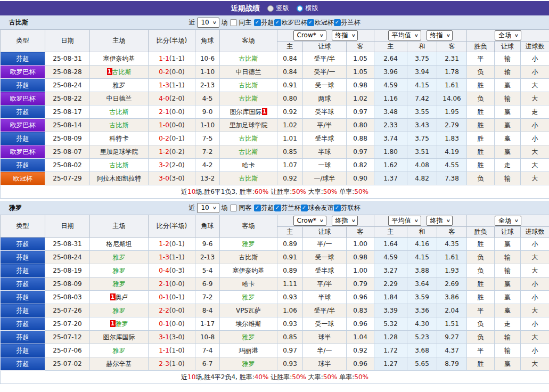  Describe the element at coordinates (68, 297) in the screenshot. I see `match-date: 25-08-03` at that location.